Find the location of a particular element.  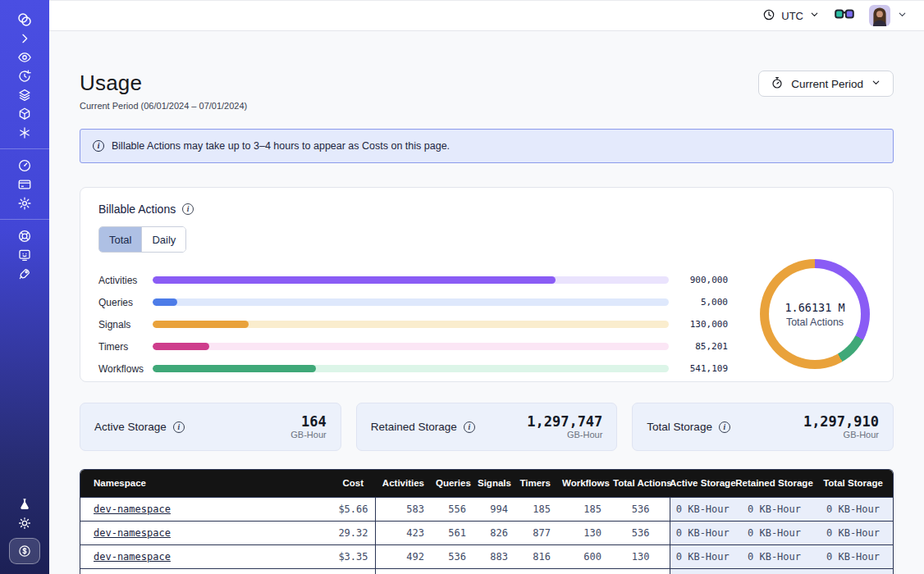

banner-text: Billable Actions may take up to 3–4 hour… is located at coordinates (281, 146).